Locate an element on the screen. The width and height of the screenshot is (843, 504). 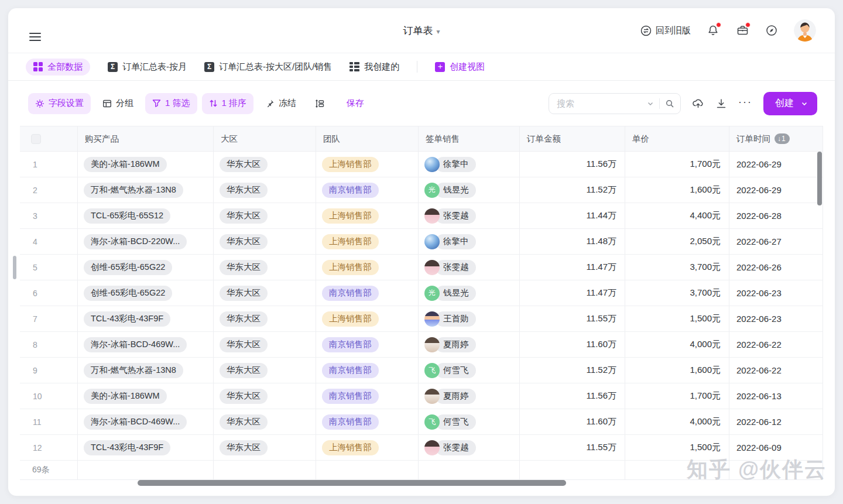
header-team: 团队 is located at coordinates (368, 139).